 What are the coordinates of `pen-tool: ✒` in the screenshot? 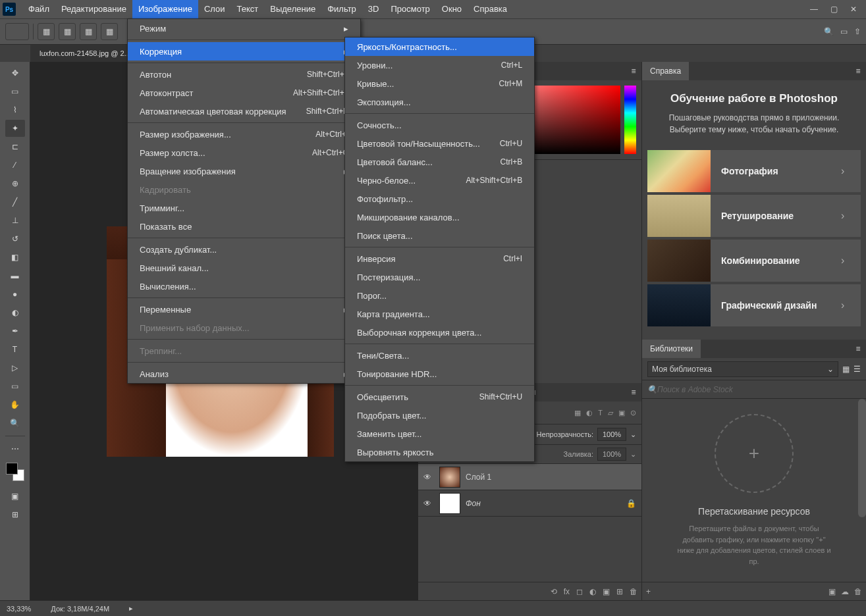 It's located at (15, 331).